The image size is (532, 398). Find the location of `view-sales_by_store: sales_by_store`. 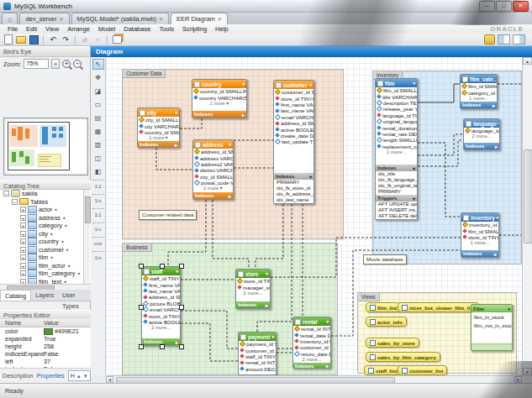

view-sales_by_store: sales_by_store is located at coordinates (392, 343).